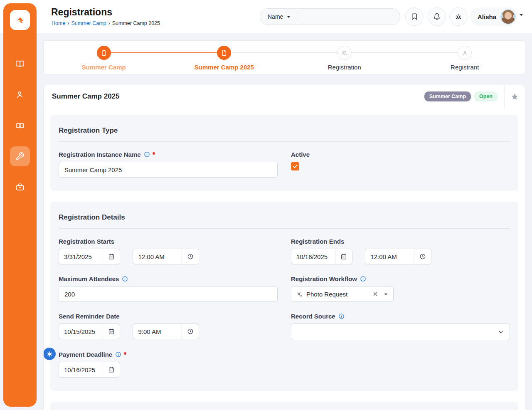 This screenshot has height=410, width=532. What do you see at coordinates (20, 187) in the screenshot?
I see `sidebar-item-work` at bounding box center [20, 187].